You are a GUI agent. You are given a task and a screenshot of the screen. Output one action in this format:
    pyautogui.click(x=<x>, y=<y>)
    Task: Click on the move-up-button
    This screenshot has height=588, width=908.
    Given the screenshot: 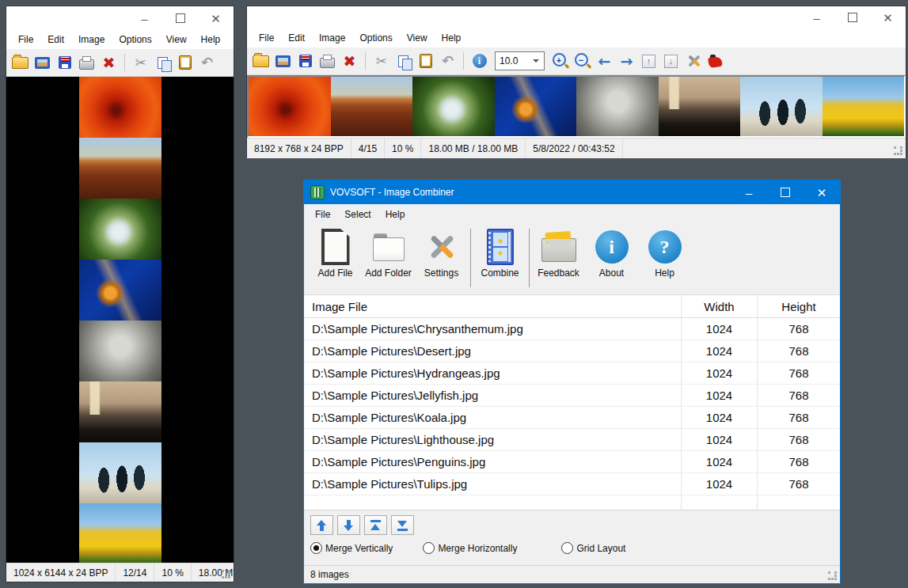 What is the action you would take?
    pyautogui.click(x=321, y=525)
    